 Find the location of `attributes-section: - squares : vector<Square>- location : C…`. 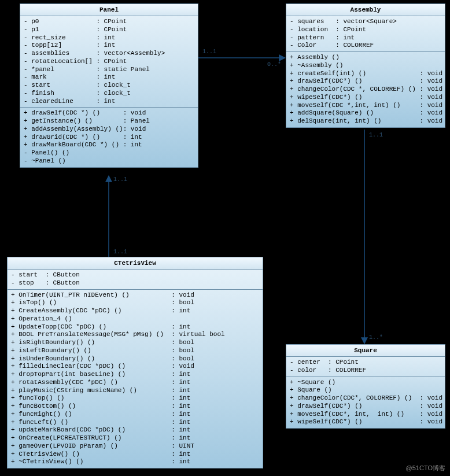

attributes-section: - squares : vector<Square>- location : C… is located at coordinates (366, 34).